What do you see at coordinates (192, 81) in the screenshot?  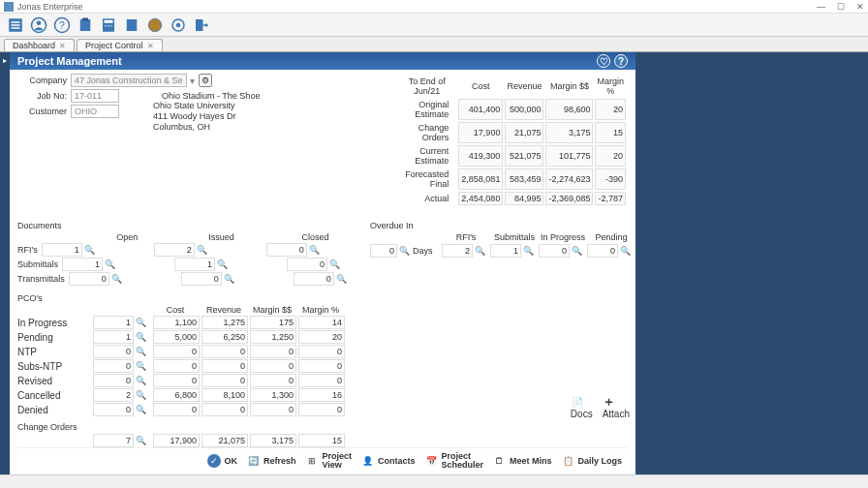 I see `dropdown-icon: ▾` at bounding box center [192, 81].